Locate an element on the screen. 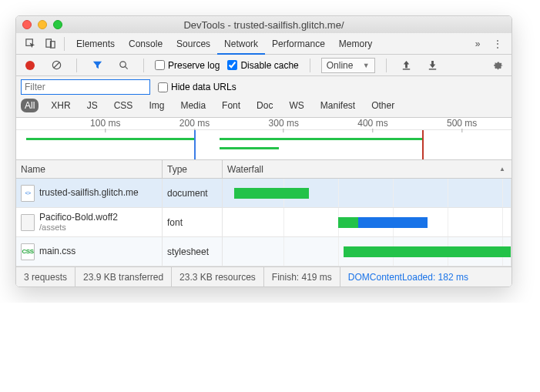 This screenshot has height=392, width=540. disable-cache-checkbox: Disable cache is located at coordinates (263, 65).